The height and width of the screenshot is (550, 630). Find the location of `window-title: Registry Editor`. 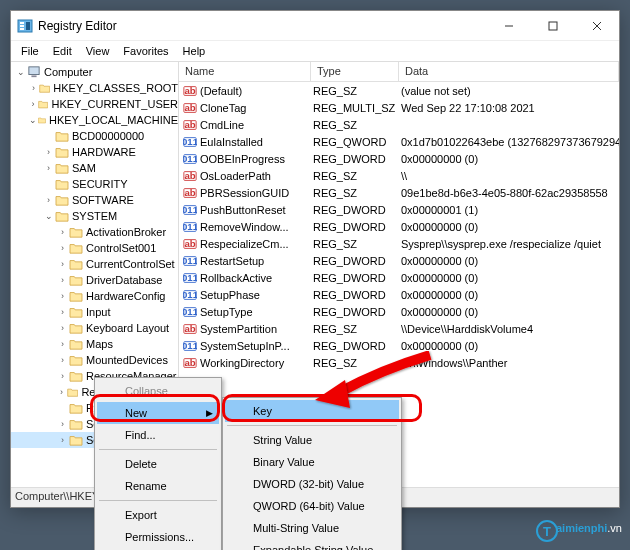

window-title: Registry Editor is located at coordinates (262, 26).